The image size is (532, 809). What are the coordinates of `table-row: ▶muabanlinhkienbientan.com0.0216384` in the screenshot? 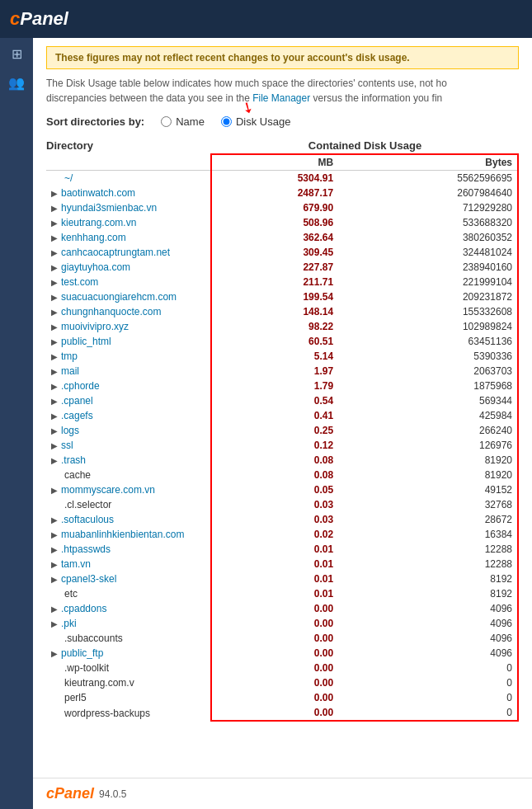 It's located at (282, 534).